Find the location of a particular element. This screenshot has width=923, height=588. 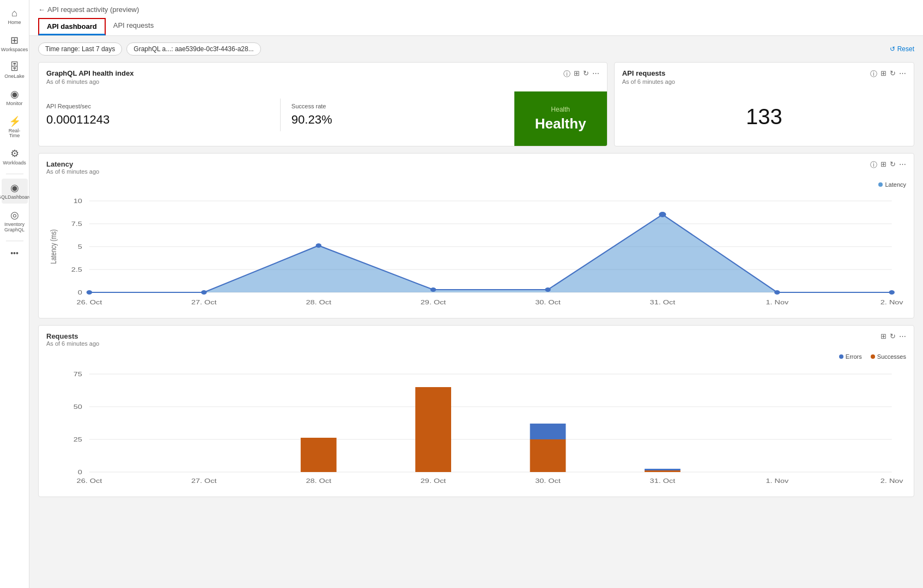

errors-legend-dot is located at coordinates (841, 357).